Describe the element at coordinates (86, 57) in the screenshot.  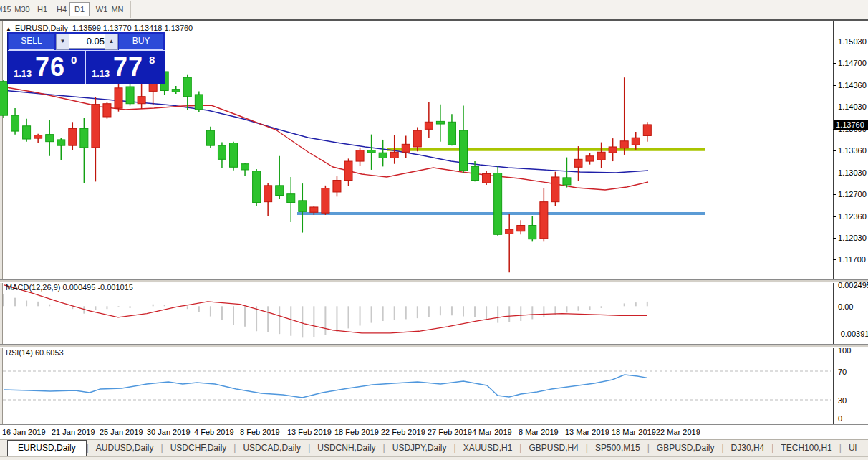
I see `one-click-trading-widget: SELL ▼ 0.05 ▲ BUY 1.13 76 0 1.13 77 8` at that location.